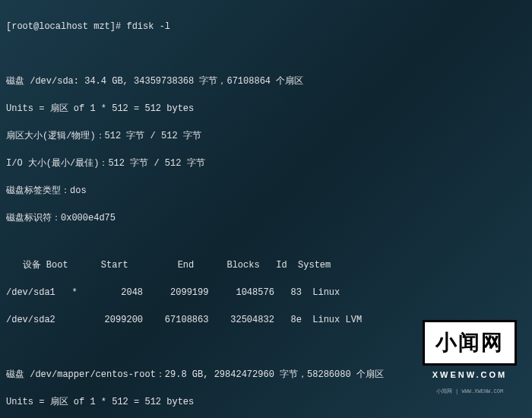  Describe the element at coordinates (266, 27) in the screenshot. I see `command-prompt: [root@localhost mzt]# fdisk -l` at that location.